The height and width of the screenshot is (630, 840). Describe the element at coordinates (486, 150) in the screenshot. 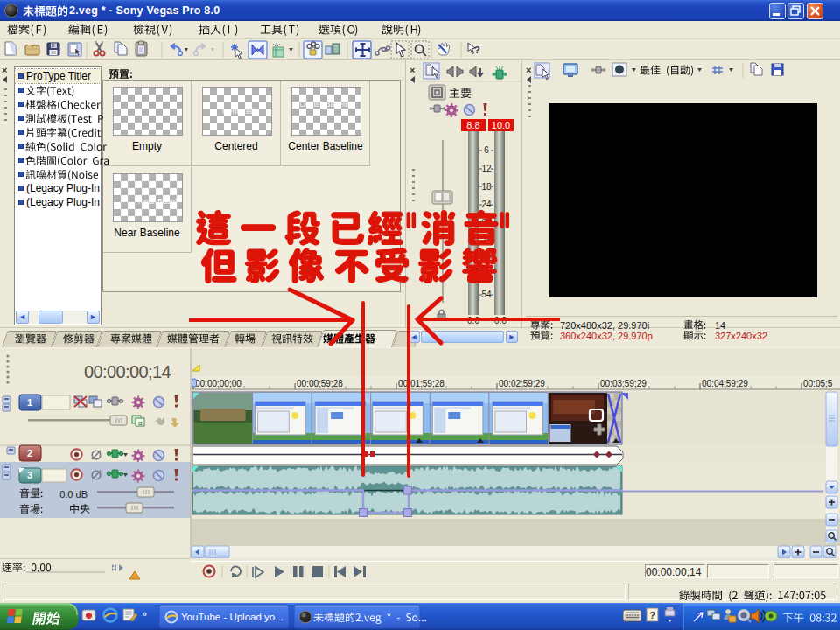

I see `svg-text: 6` at that location.